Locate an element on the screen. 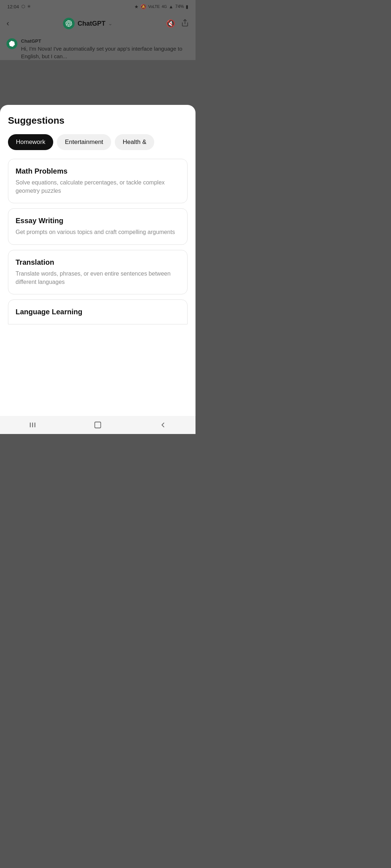 The image size is (391, 868). status-bar: 12:04 ⬡ ✳ ★ 🔕 VoLTE 4G ▲ 74% ▮ is located at coordinates (98, 7).